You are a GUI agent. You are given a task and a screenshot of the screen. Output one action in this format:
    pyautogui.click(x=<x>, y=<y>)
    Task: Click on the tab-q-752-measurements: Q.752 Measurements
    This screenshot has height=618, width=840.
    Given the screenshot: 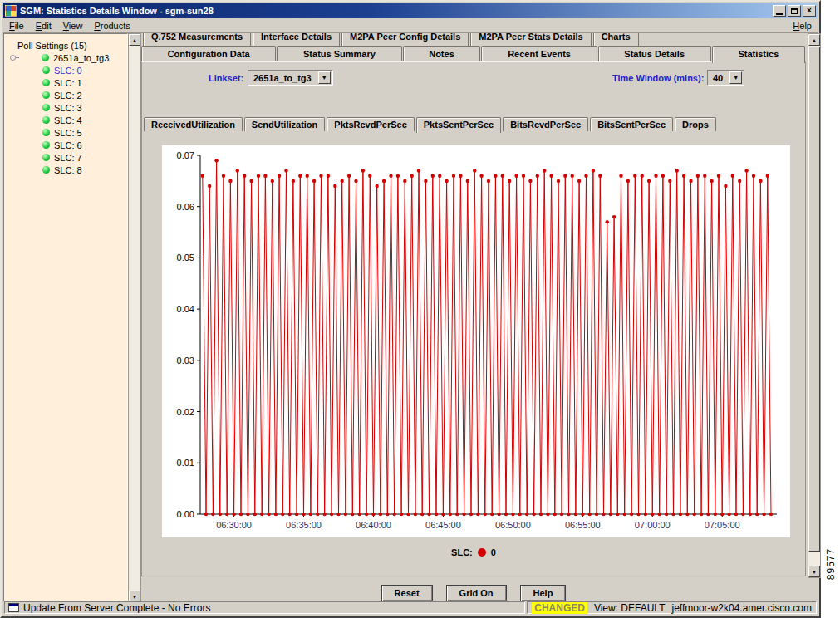 What is the action you would take?
    pyautogui.click(x=197, y=40)
    